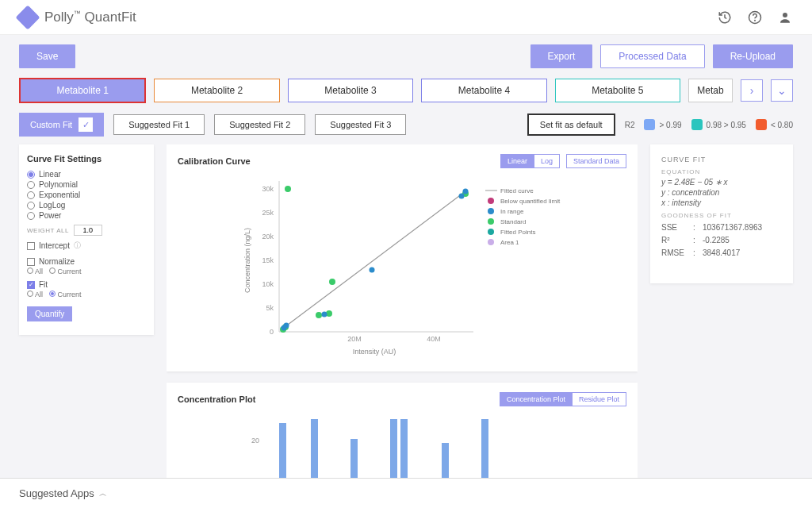 The width and height of the screenshot is (812, 508). I want to click on reupload-button: Re-Upload, so click(753, 56).